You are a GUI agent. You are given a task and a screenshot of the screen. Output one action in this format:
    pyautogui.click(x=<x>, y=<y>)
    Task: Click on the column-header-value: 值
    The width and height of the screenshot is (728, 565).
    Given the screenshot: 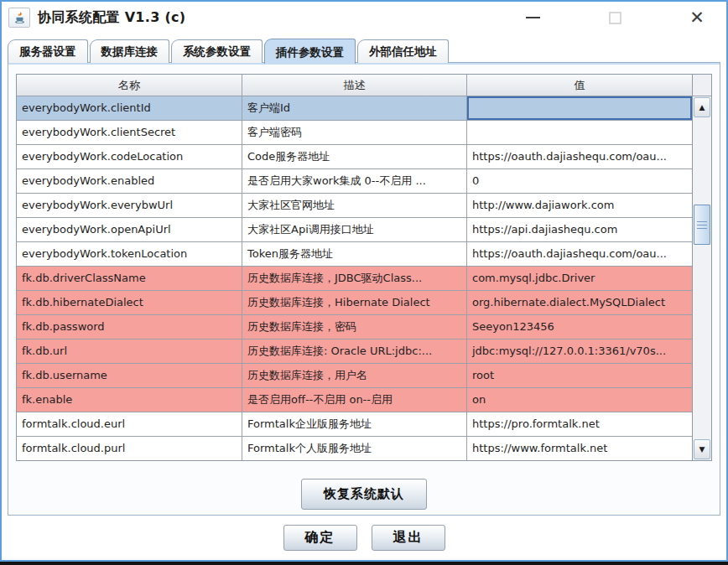 What is the action you would take?
    pyautogui.click(x=580, y=86)
    